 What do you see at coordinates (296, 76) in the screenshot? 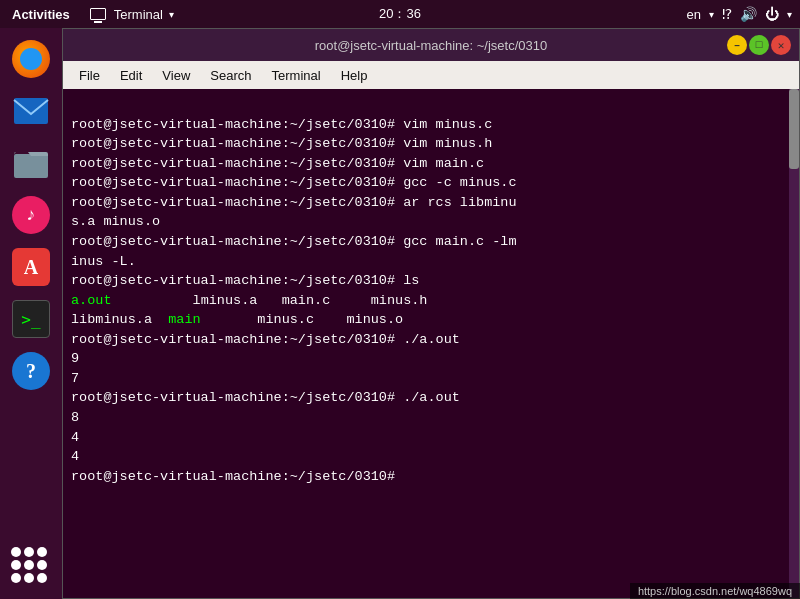
I see `menu-terminal: Terminal` at bounding box center [296, 76].